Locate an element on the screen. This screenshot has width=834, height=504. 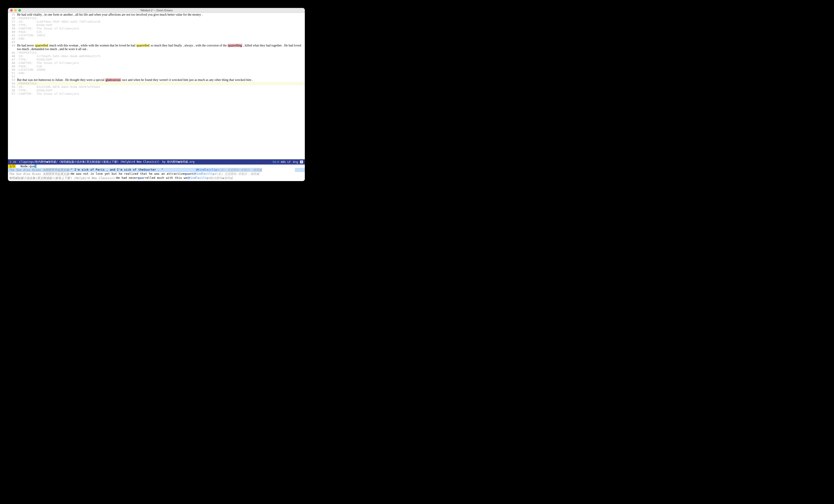
line-number: 44 is located at coordinates (12, 47).